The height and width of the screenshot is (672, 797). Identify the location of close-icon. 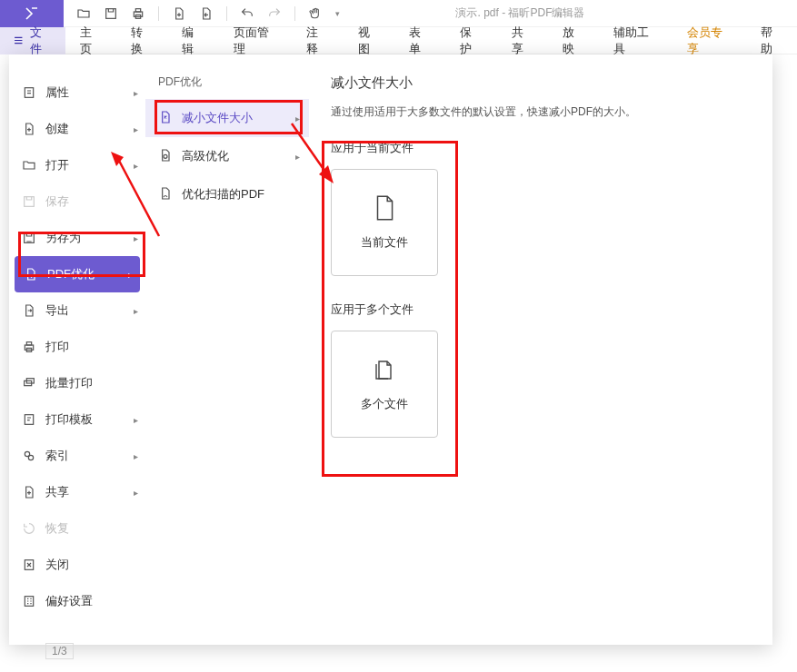
(29, 565).